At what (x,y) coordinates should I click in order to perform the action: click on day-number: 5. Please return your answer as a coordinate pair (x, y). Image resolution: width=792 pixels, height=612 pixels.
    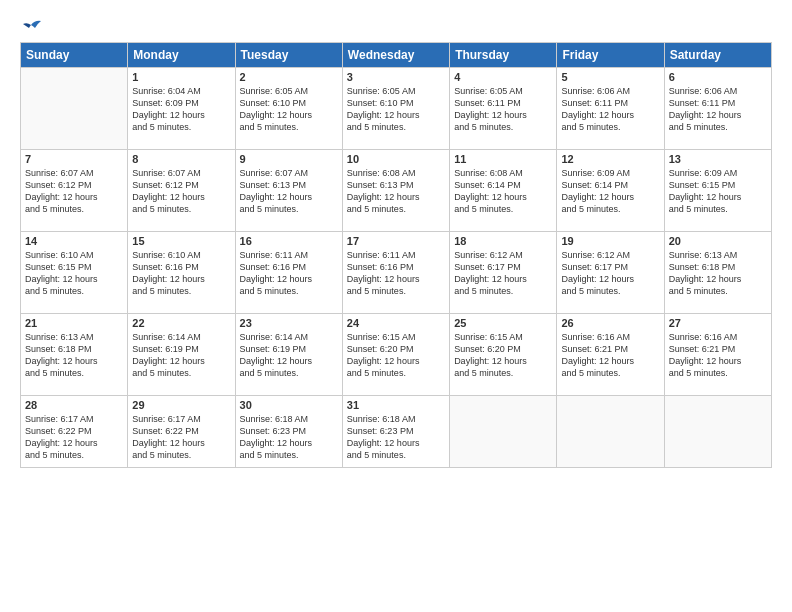
    Looking at the image, I should click on (610, 77).